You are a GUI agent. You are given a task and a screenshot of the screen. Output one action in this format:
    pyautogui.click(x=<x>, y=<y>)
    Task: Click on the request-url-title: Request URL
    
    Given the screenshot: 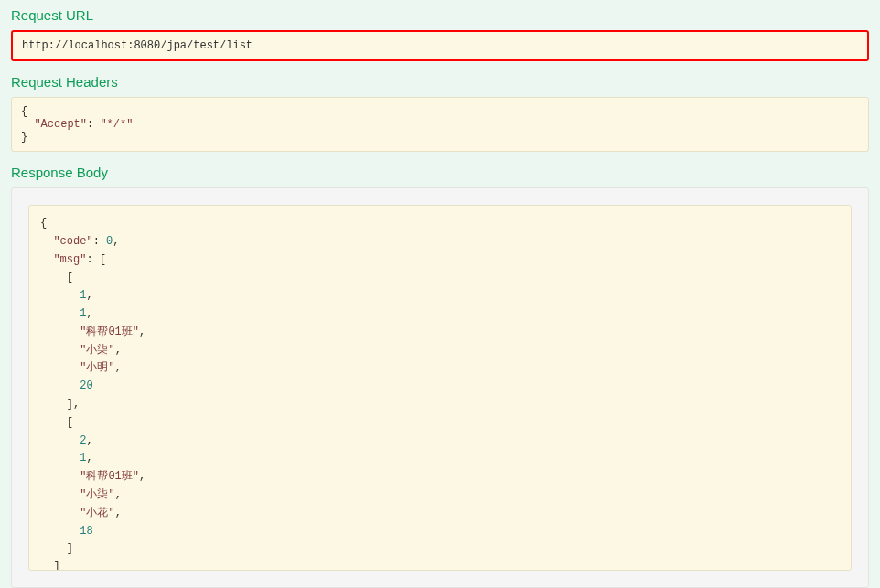 What is the action you would take?
    pyautogui.click(x=440, y=15)
    